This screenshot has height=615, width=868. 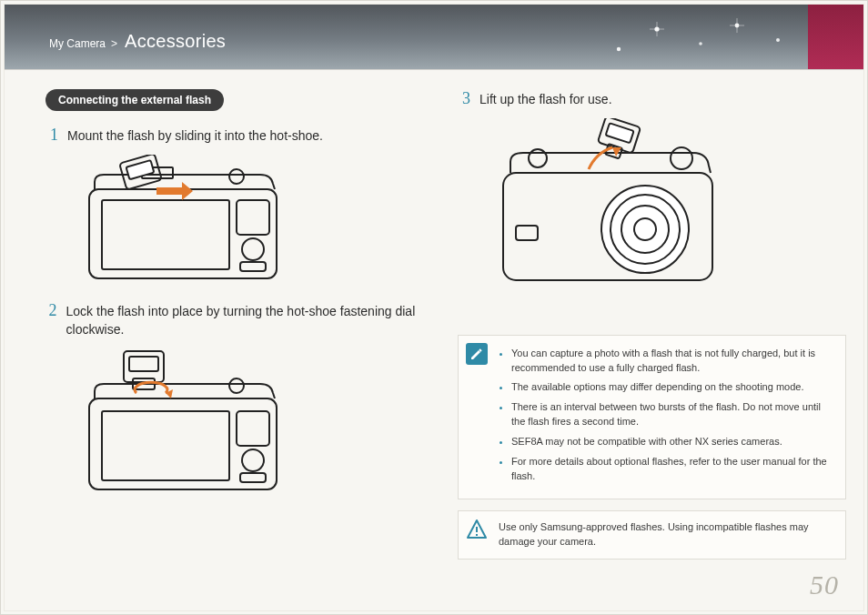 I want to click on header-accent, so click(x=836, y=36).